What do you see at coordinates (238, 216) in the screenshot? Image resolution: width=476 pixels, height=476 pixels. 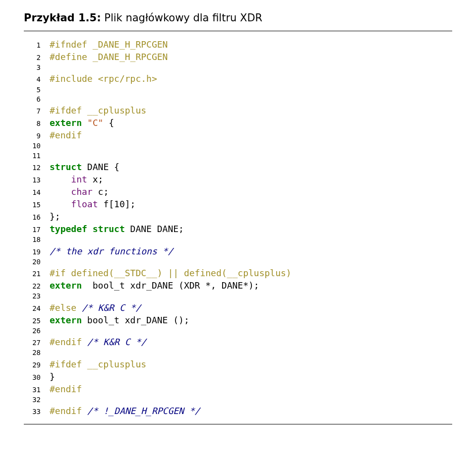 I see `code-line: 16};` at bounding box center [238, 216].